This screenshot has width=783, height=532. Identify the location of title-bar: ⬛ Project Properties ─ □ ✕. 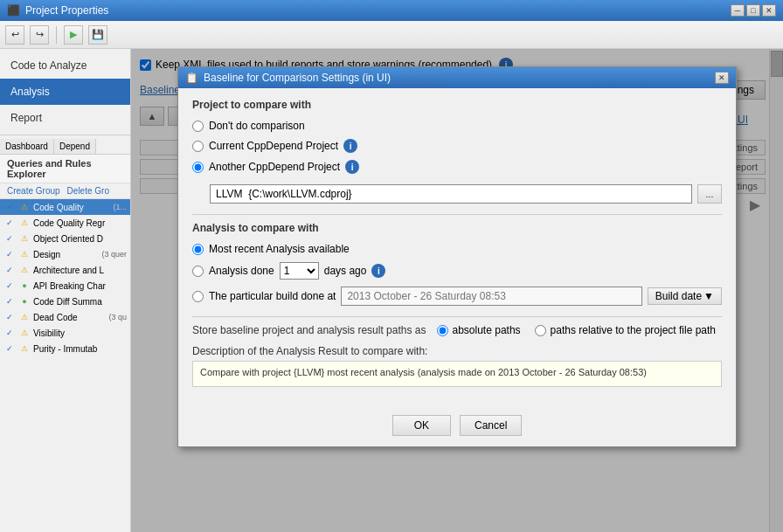
(392, 10).